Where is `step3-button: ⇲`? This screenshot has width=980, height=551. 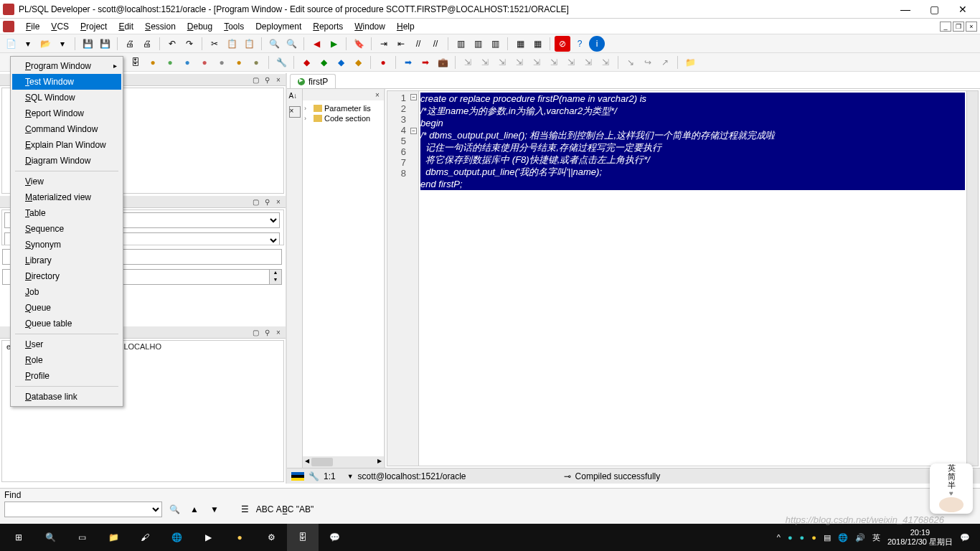 step3-button: ⇲ is located at coordinates (502, 62).